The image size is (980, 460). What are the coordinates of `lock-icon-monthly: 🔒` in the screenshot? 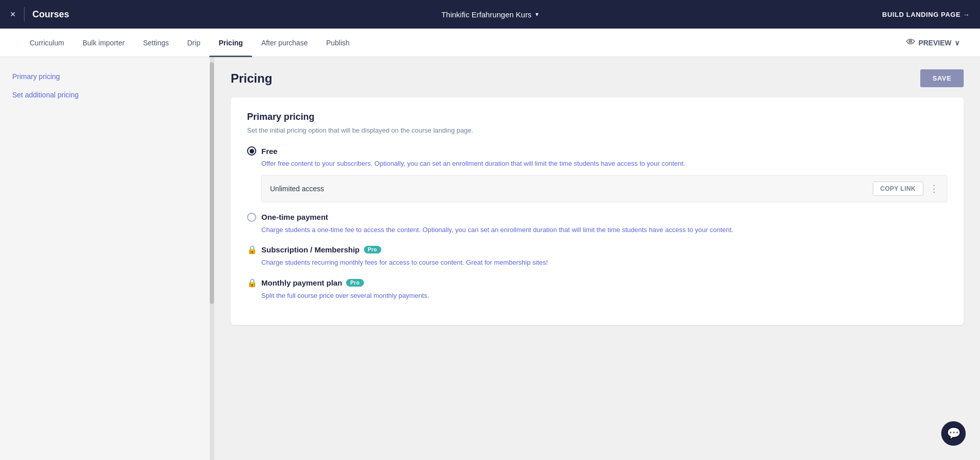 It's located at (252, 283).